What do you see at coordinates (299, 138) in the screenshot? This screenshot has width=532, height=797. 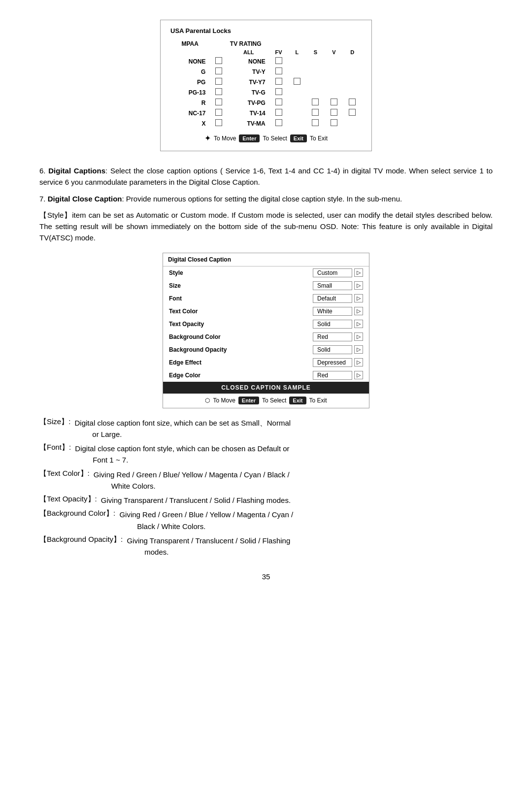 I see `exit-button: Exit` at bounding box center [299, 138].